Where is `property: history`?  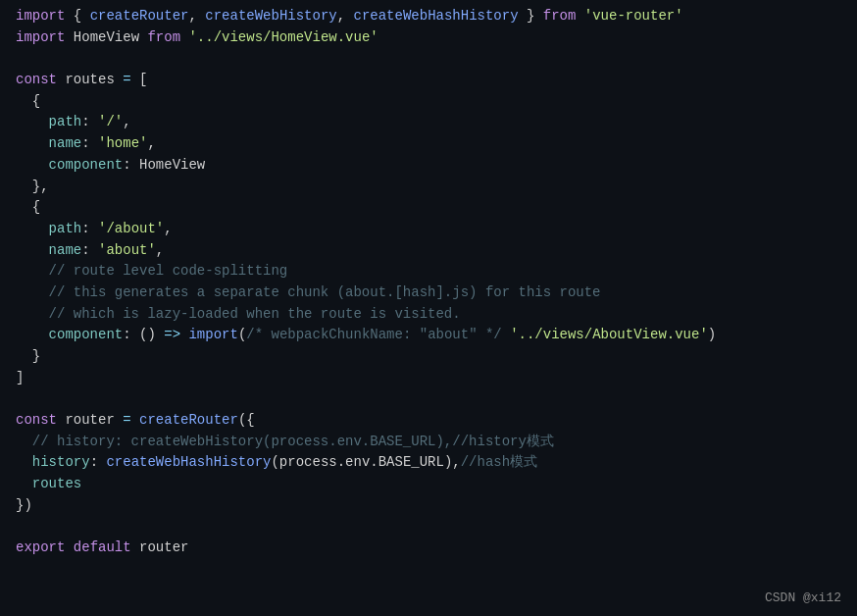
property: history is located at coordinates (61, 463).